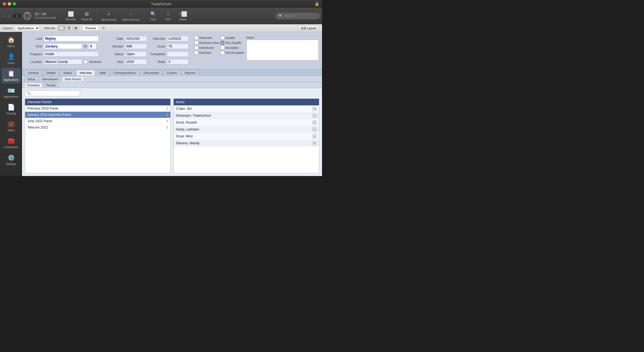  Describe the element at coordinates (161, 4) in the screenshot. I see `app-title: TradeSchool` at that location.